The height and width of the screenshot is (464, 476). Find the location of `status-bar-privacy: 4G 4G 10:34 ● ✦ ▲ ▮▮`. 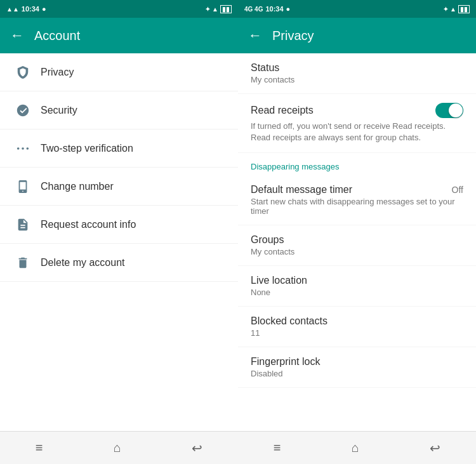

status-bar-privacy: 4G 4G 10:34 ● ✦ ▲ ▮▮ is located at coordinates (357, 9).